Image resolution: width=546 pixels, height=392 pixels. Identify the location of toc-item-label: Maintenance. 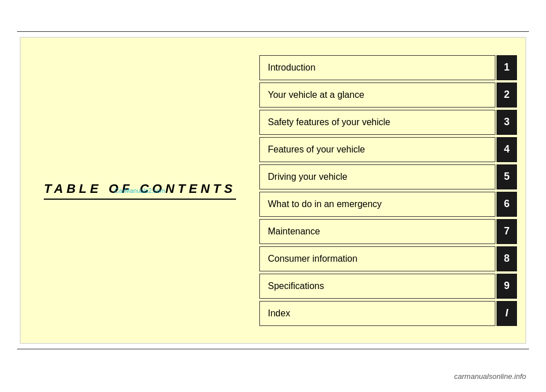
(378, 232).